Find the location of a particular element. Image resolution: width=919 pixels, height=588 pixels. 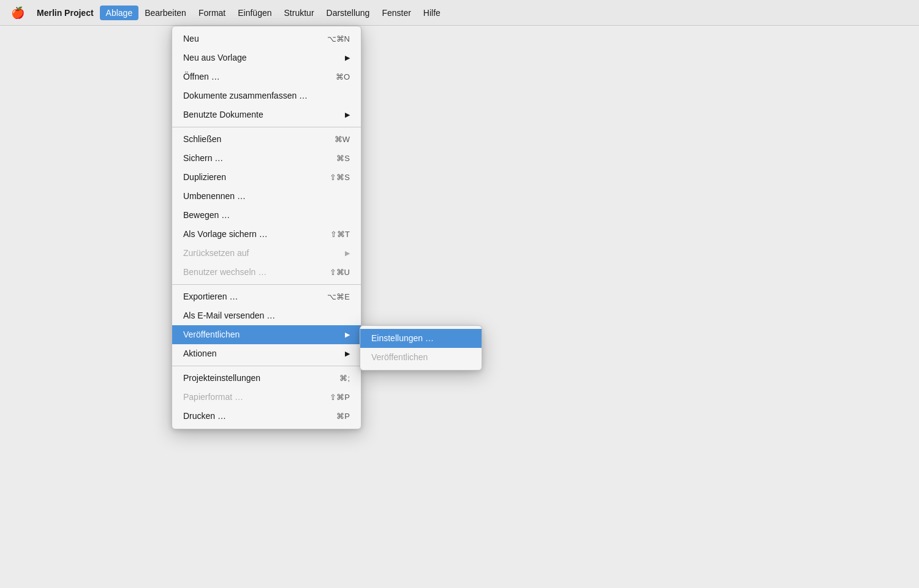

menu-ablage: Ablage is located at coordinates (119, 13).